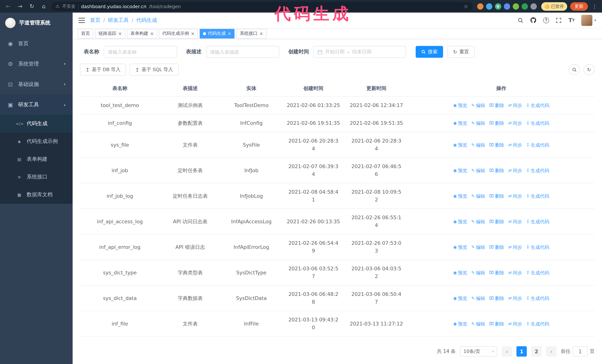  What do you see at coordinates (262, 6) in the screenshot?
I see `address-bar: ⚠ 不安全 dashboard.yudao.iocoder.cn/tool/co…` at bounding box center [262, 6].